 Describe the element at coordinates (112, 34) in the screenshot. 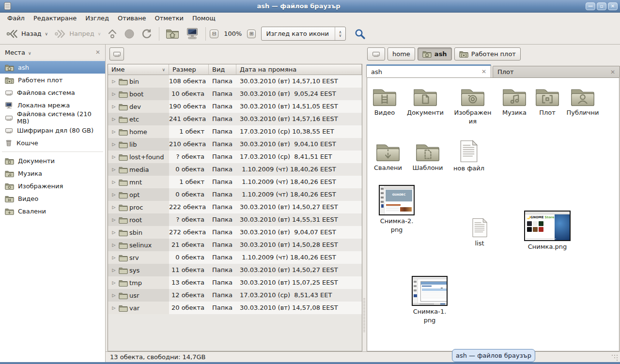

I see `up-button` at that location.